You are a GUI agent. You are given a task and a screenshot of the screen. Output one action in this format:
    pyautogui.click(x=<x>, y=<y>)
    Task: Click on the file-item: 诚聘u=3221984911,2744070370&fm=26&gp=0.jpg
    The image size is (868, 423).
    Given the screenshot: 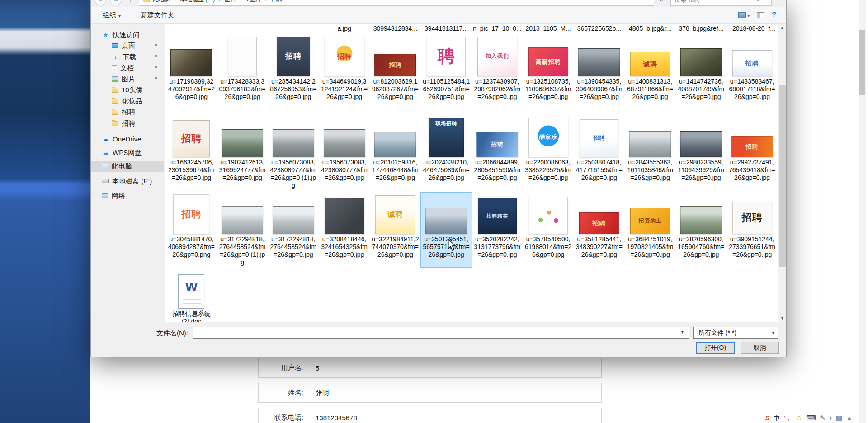 What is the action you would take?
    pyautogui.click(x=395, y=230)
    